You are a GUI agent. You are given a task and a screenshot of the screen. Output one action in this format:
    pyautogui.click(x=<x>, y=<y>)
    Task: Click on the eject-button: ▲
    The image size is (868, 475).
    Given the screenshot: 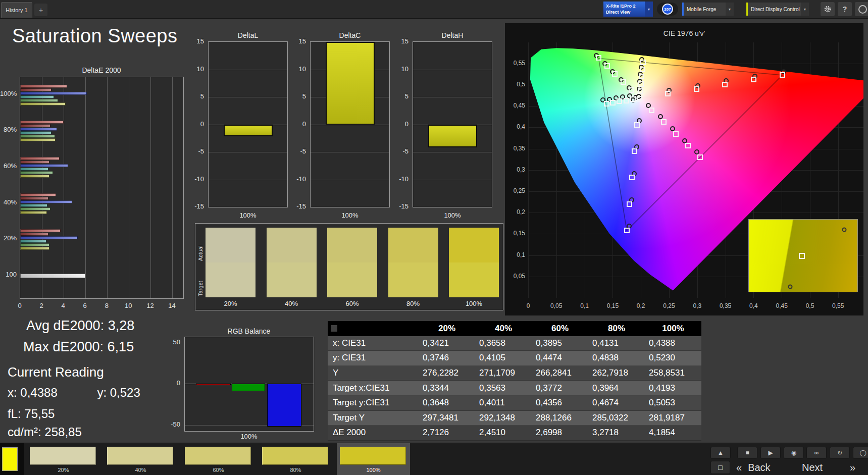 What is the action you would take?
    pyautogui.click(x=721, y=453)
    